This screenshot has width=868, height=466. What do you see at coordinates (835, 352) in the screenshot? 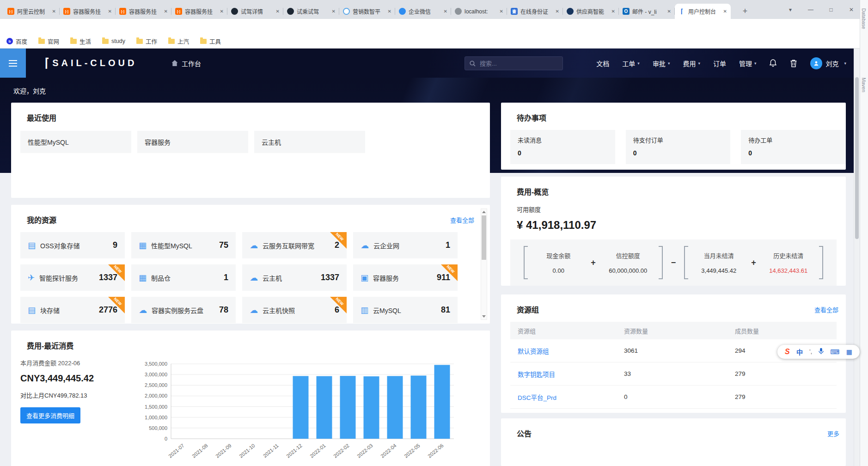
I see `keyboard-icon: ⌨` at bounding box center [835, 352].